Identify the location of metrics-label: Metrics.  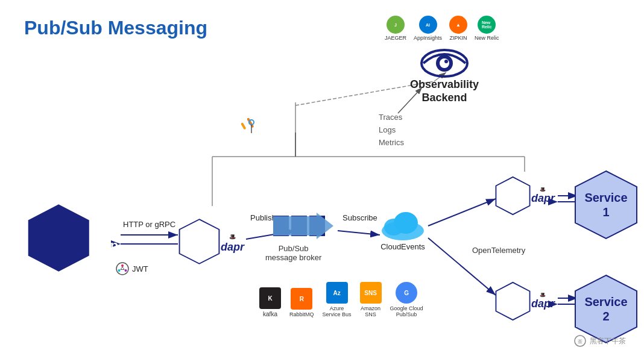
(391, 143).